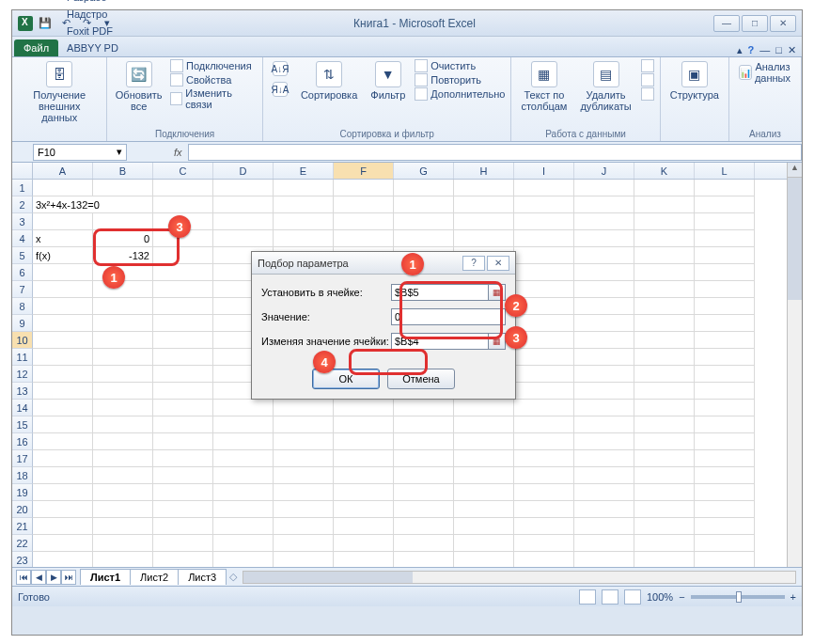 Image resolution: width=814 pixels, height=644 pixels. I want to click on cell-C23, so click(183, 559).